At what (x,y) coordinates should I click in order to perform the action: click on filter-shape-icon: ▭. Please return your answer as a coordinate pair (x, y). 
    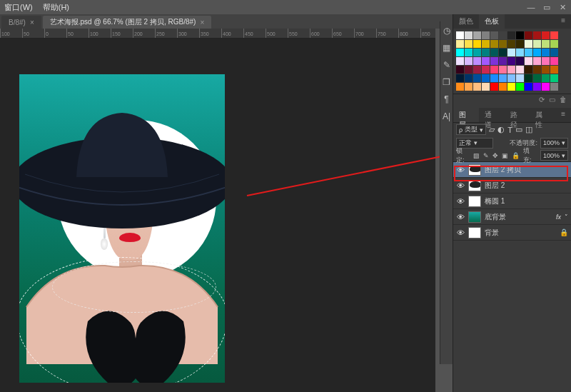
    Looking at the image, I should click on (519, 130).